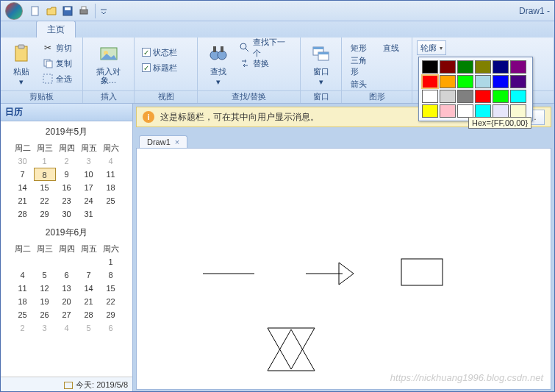  Describe the element at coordinates (160, 52) in the screenshot. I see `statusbar-checkbox: ✓状态栏` at that location.